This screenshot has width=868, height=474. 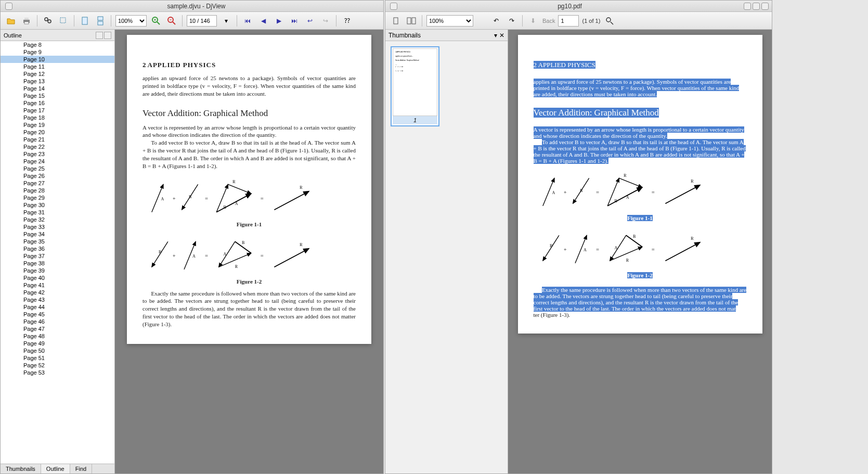 What do you see at coordinates (57, 52) in the screenshot?
I see `outline-item: Page 9` at bounding box center [57, 52].